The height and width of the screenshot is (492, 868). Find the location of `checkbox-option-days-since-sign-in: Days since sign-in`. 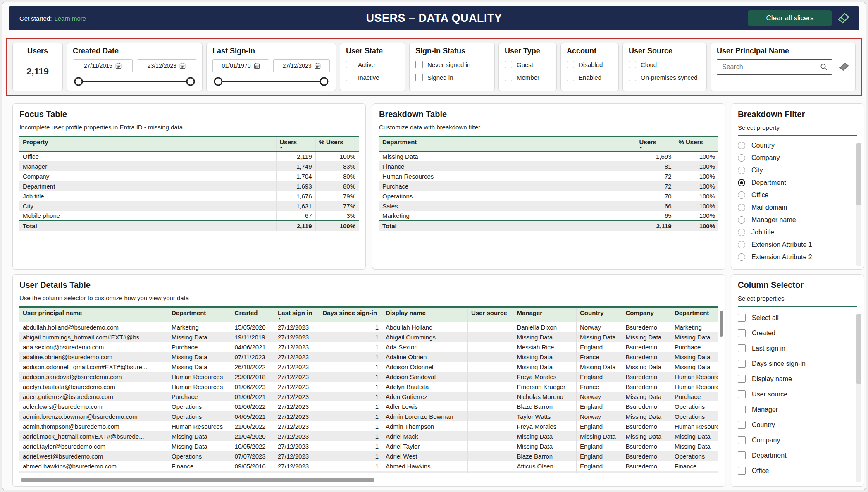

checkbox-option-days-since-sign-in: Days since sign-in is located at coordinates (793, 364).